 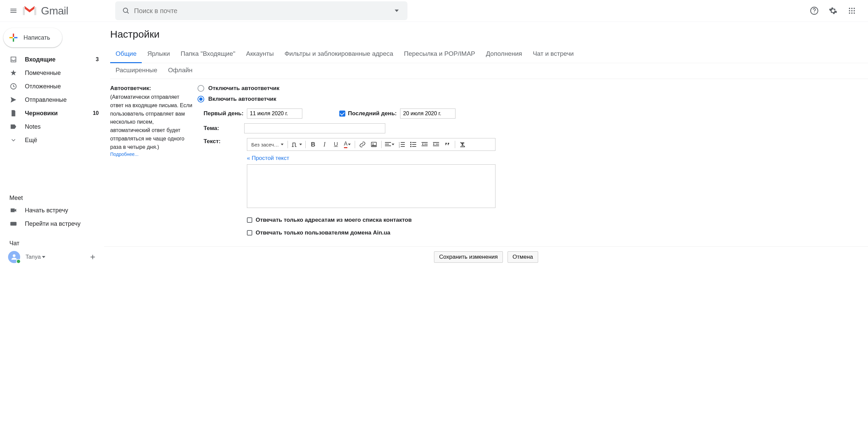 What do you see at coordinates (201, 88) in the screenshot?
I see `radio-off` at bounding box center [201, 88].